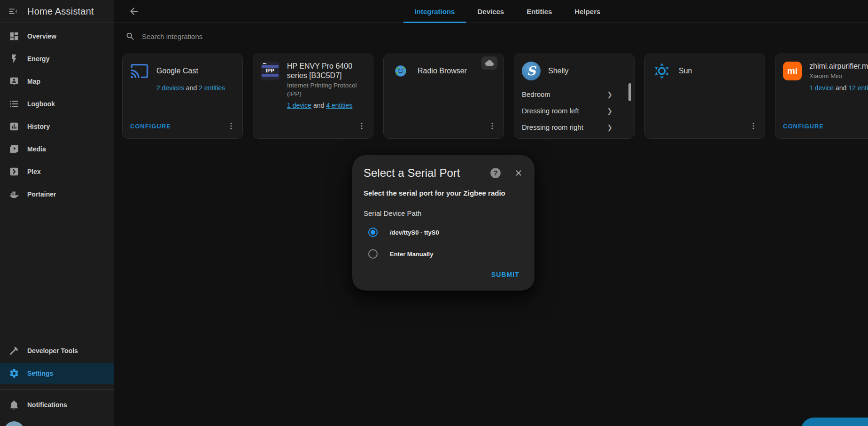 The image size is (868, 426). I want to click on sidebar-divider, so click(57, 389).